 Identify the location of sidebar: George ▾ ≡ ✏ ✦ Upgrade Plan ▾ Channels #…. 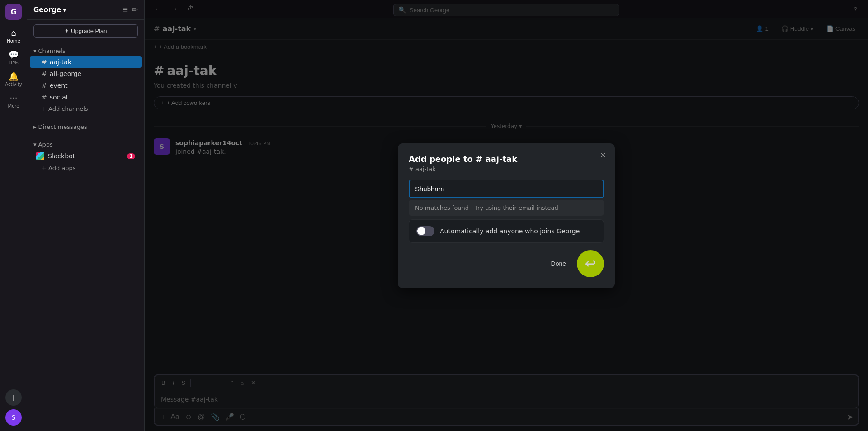
(86, 215).